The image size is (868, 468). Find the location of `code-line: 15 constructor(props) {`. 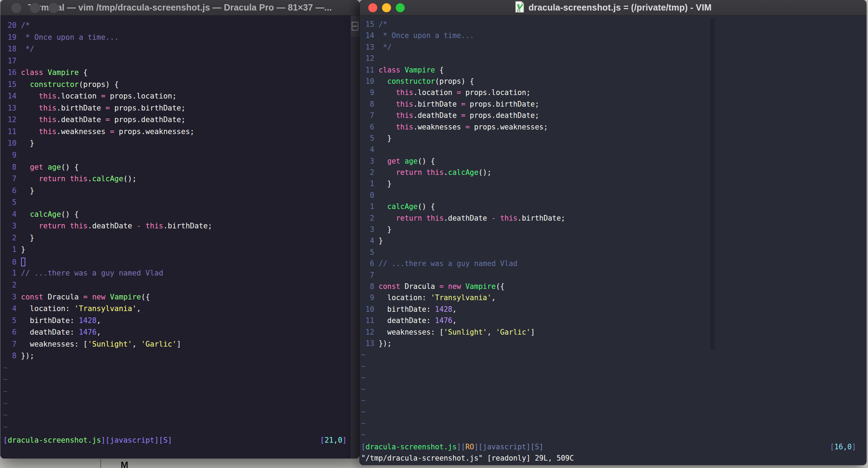

code-line: 15 constructor(props) { is located at coordinates (177, 85).